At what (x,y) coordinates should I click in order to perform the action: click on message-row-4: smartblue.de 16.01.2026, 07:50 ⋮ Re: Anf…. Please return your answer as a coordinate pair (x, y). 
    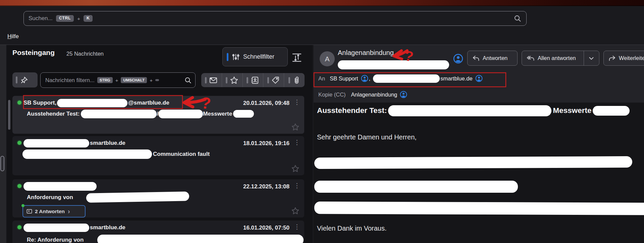
    Looking at the image, I should click on (158, 232).